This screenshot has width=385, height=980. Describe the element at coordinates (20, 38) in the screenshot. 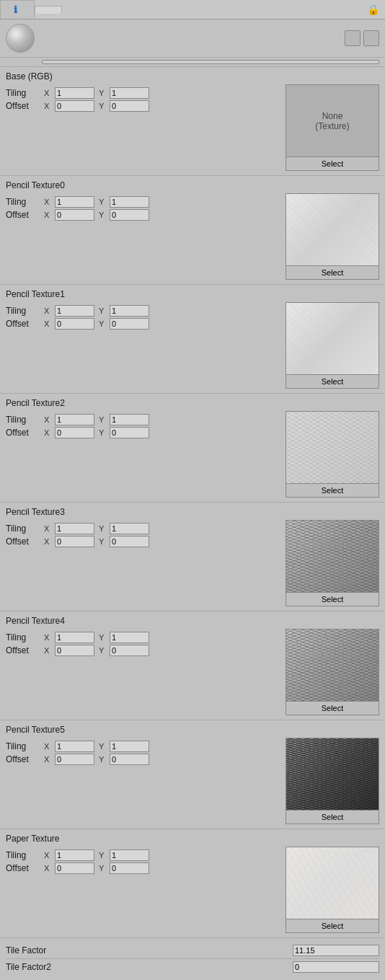

I see `material-preview-icon` at that location.